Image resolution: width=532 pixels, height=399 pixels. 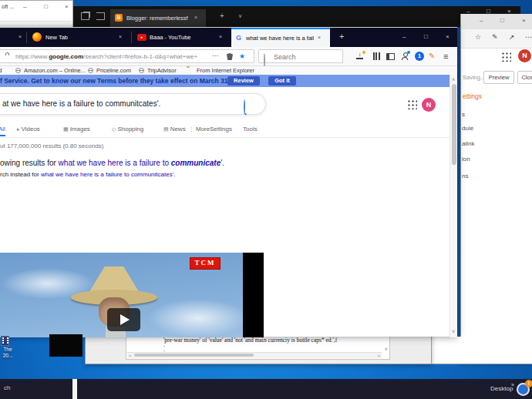 What do you see at coordinates (301, 56) in the screenshot?
I see `search-box: Search` at bounding box center [301, 56].